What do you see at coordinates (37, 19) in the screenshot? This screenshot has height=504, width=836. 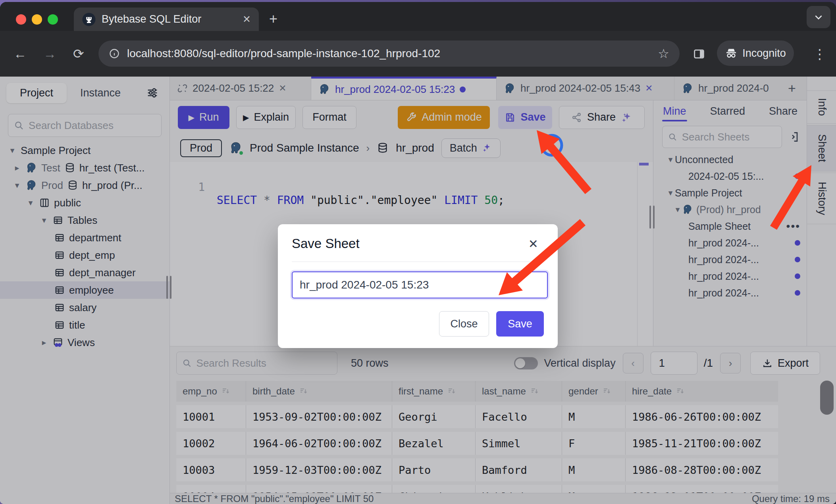 I see `minimize-window-button` at bounding box center [37, 19].